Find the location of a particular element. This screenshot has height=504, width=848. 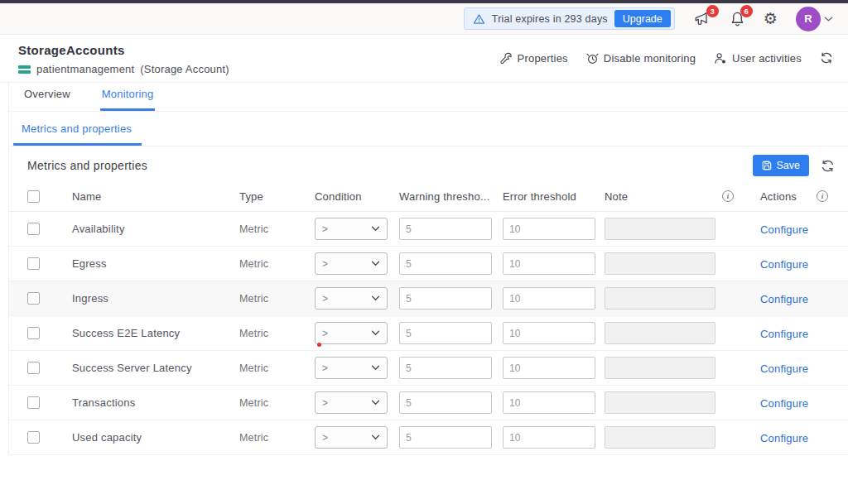

announcements-button: 3 is located at coordinates (702, 19).